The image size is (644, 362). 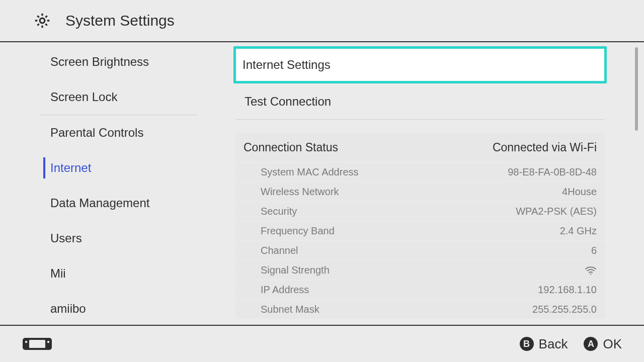 What do you see at coordinates (100, 62) in the screenshot?
I see `sidebar-item-label: Screen Brightness` at bounding box center [100, 62].